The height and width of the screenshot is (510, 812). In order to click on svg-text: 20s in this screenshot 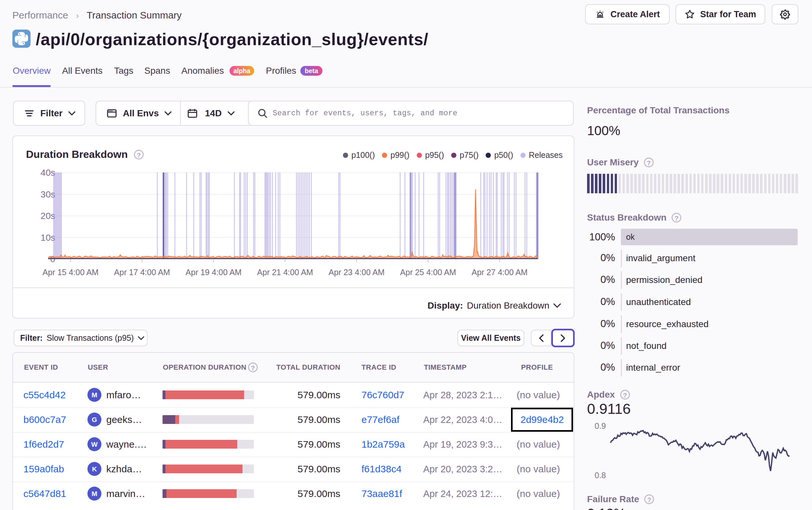, I will do `click(48, 216)`.